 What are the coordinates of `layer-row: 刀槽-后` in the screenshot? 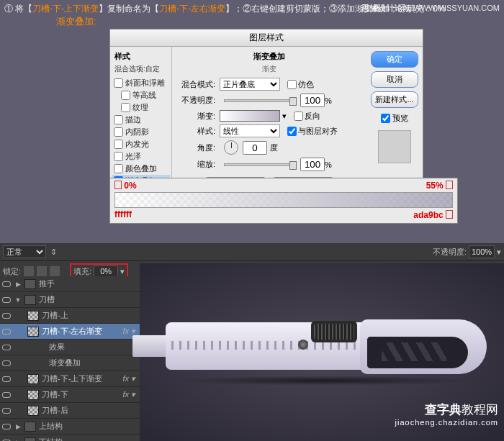 It's located at (70, 411).